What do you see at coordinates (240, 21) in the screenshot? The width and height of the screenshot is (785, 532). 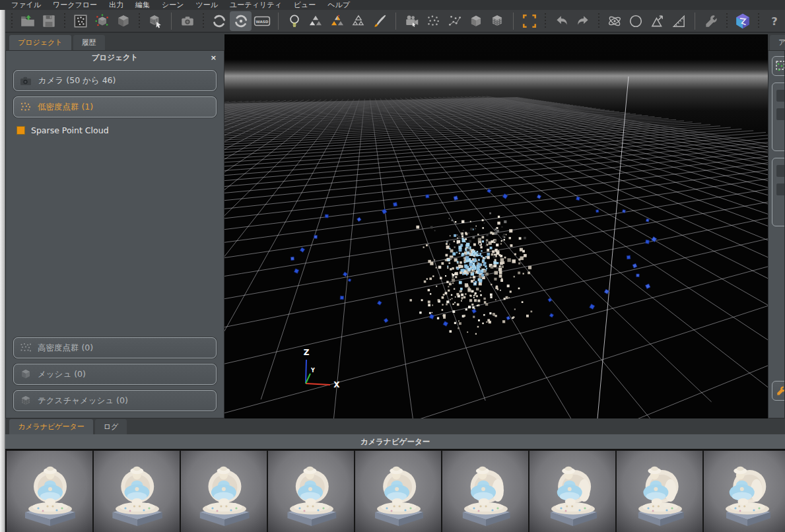 I see `orbit-center-button` at bounding box center [240, 21].